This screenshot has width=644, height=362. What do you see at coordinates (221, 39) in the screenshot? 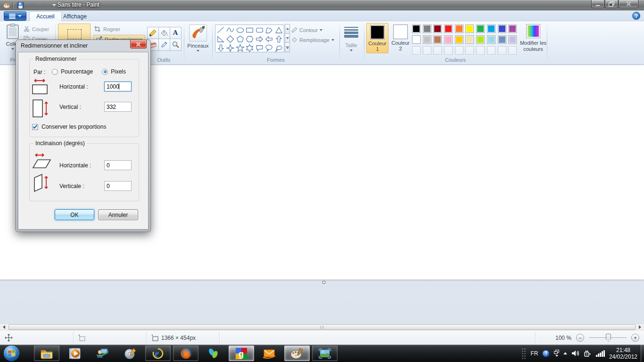
I see `shape-right-triangle-button` at bounding box center [221, 39].